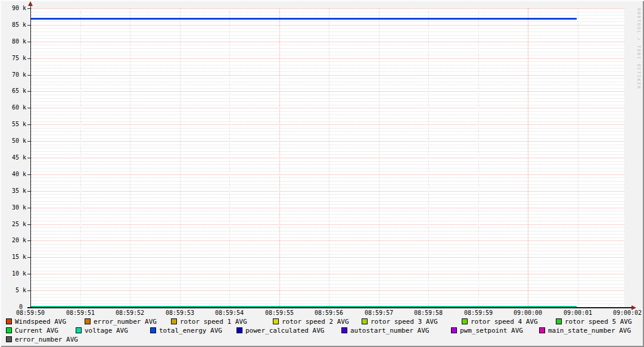 The width and height of the screenshot is (644, 347). Describe the element at coordinates (37, 331) in the screenshot. I see `legend-label: Current AVG` at that location.